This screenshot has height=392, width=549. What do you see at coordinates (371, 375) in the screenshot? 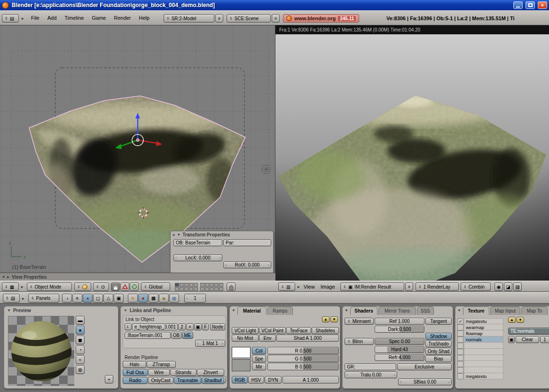
I see `tralu-field: Tralu 0.00` at bounding box center [371, 375].